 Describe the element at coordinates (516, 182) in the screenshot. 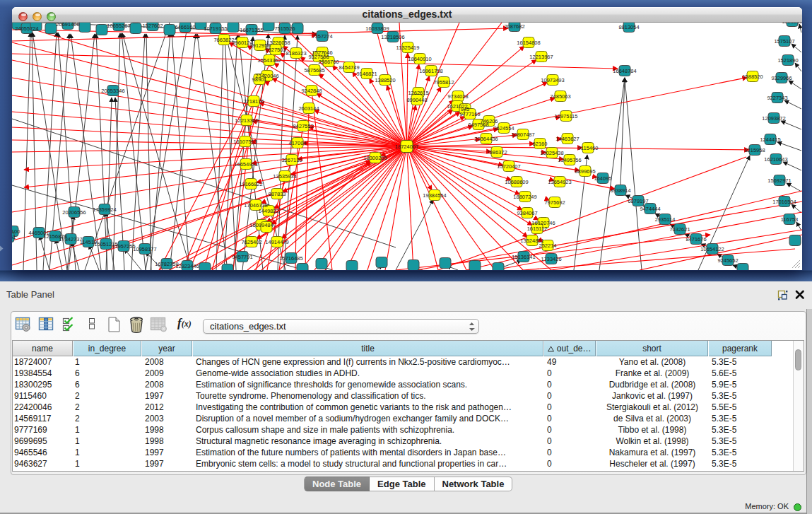

I see `svg-text: 10688609` at that location.